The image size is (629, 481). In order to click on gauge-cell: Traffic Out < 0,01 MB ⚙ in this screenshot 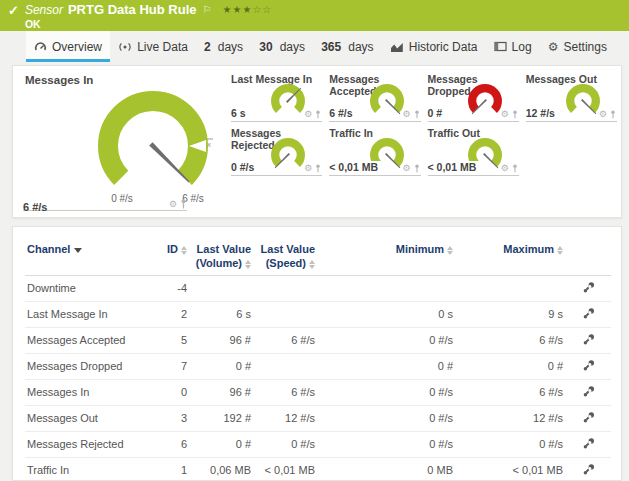, I will do `click(474, 150)`.